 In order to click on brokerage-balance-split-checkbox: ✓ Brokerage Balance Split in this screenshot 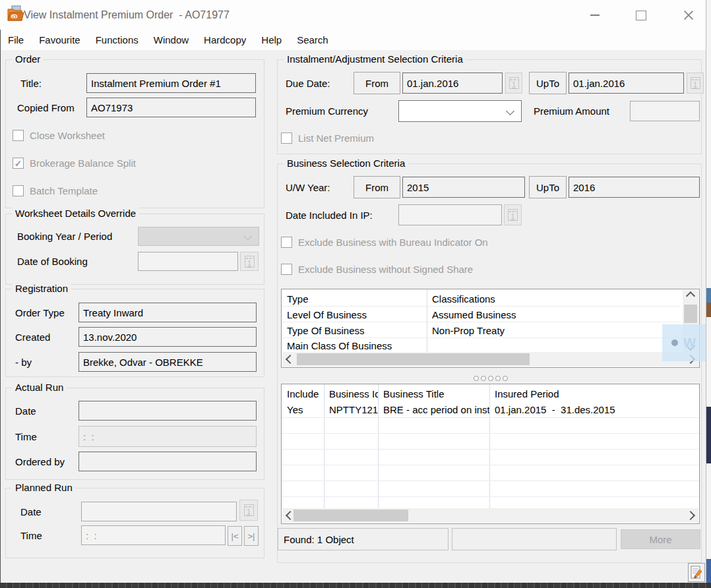, I will do `click(74, 163)`.